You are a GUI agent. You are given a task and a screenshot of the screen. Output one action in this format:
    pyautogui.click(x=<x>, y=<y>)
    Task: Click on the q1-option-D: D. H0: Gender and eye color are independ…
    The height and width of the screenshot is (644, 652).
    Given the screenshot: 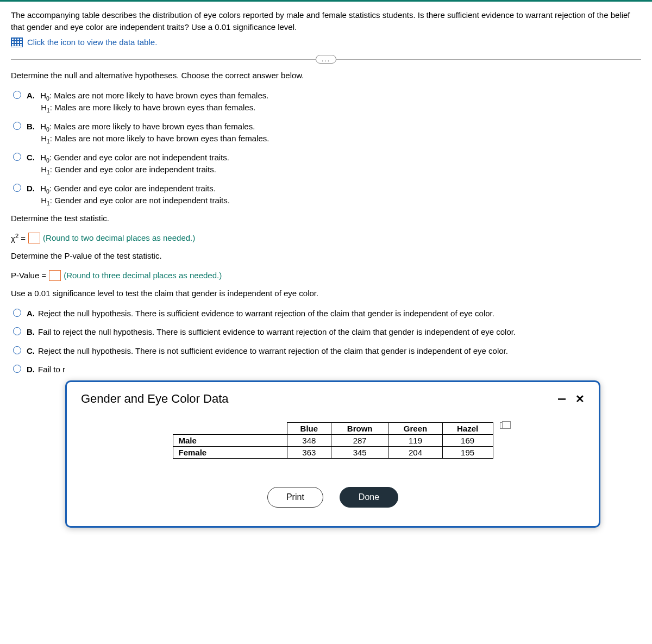 What is the action you would take?
    pyautogui.click(x=327, y=195)
    